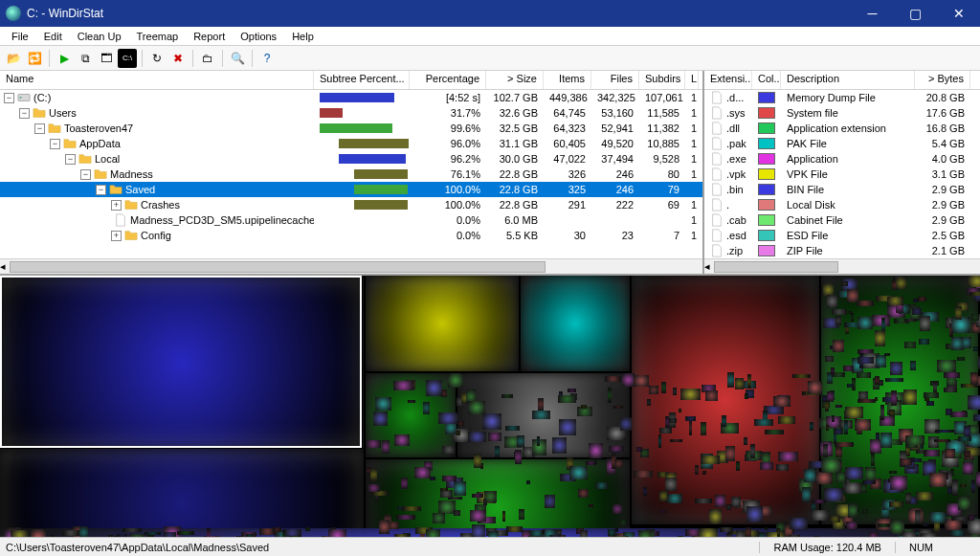 The width and height of the screenshot is (980, 556). Describe the element at coordinates (767, 80) in the screenshot. I see `ext-col-col-: Col...` at that location.